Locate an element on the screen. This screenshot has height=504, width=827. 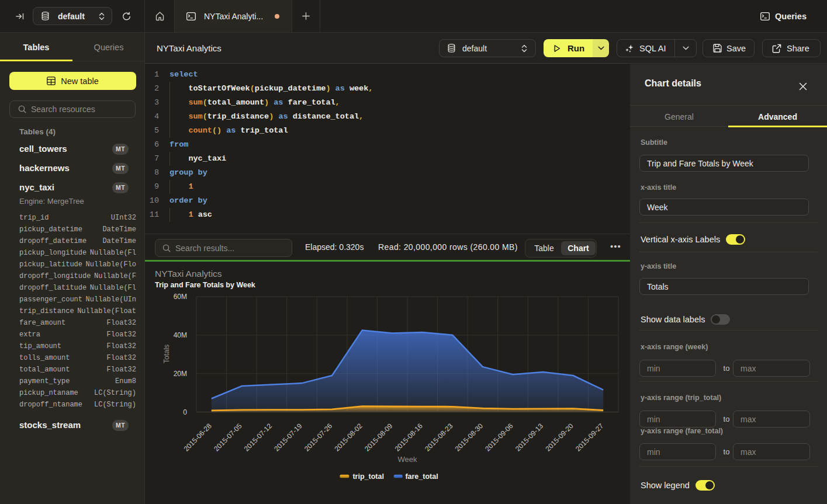
svg-text: 0 is located at coordinates (185, 412).